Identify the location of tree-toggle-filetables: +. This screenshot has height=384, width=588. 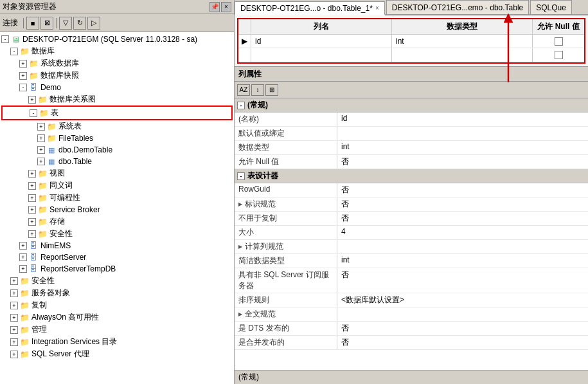
(41, 138).